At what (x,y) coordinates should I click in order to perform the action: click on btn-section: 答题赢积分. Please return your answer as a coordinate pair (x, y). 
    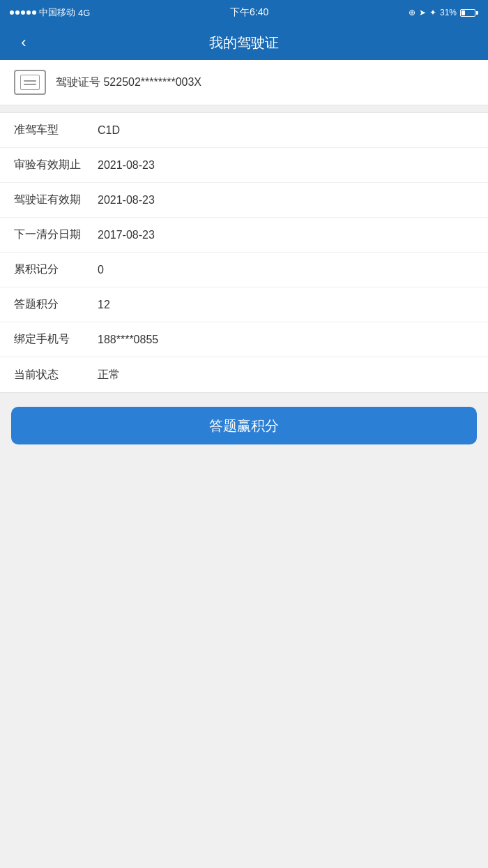
    Looking at the image, I should click on (244, 426).